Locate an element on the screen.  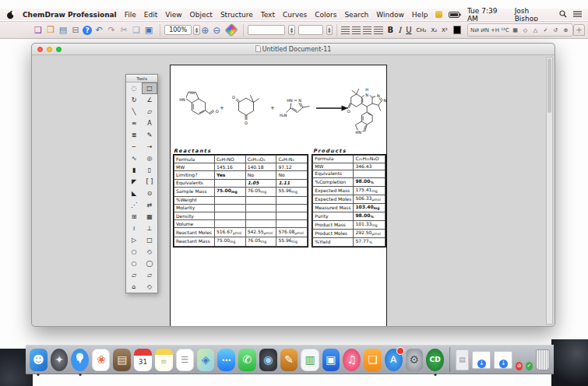
zoom-out-icon: ⊖ is located at coordinates (217, 30).